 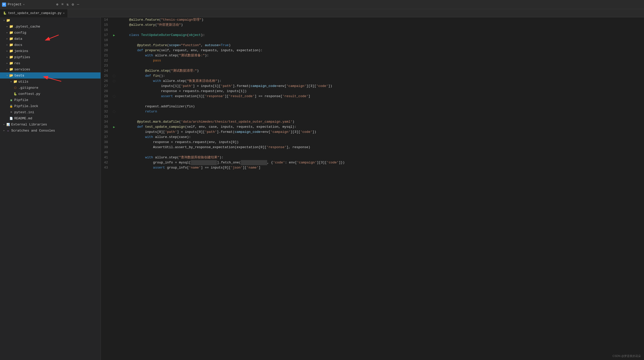 What do you see at coordinates (57, 5) in the screenshot?
I see `add-icon: ⊕` at bounding box center [57, 5].